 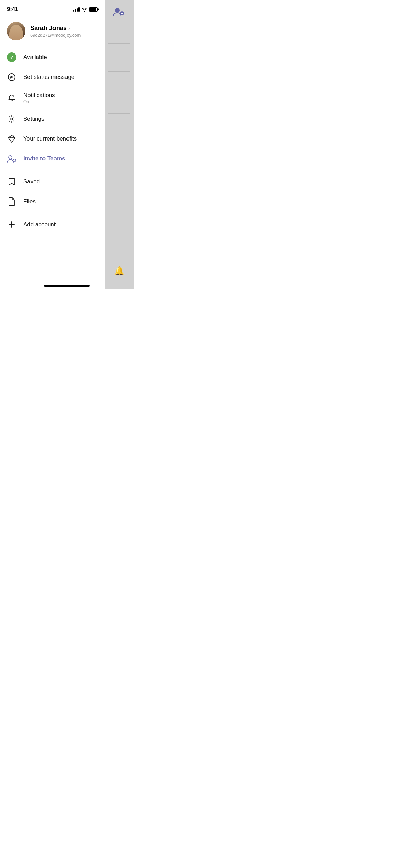 What do you see at coordinates (60, 139) in the screenshot?
I see `benefits-label: Your current benefits` at bounding box center [60, 139].